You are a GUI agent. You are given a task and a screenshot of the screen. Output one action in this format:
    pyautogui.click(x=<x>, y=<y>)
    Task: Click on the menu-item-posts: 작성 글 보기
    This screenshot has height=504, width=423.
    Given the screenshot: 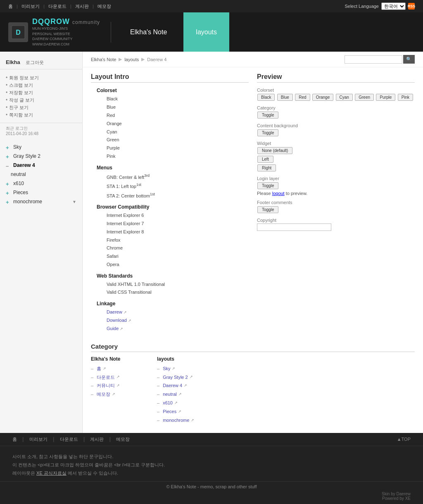 What is the action you would take?
    pyautogui.click(x=41, y=100)
    